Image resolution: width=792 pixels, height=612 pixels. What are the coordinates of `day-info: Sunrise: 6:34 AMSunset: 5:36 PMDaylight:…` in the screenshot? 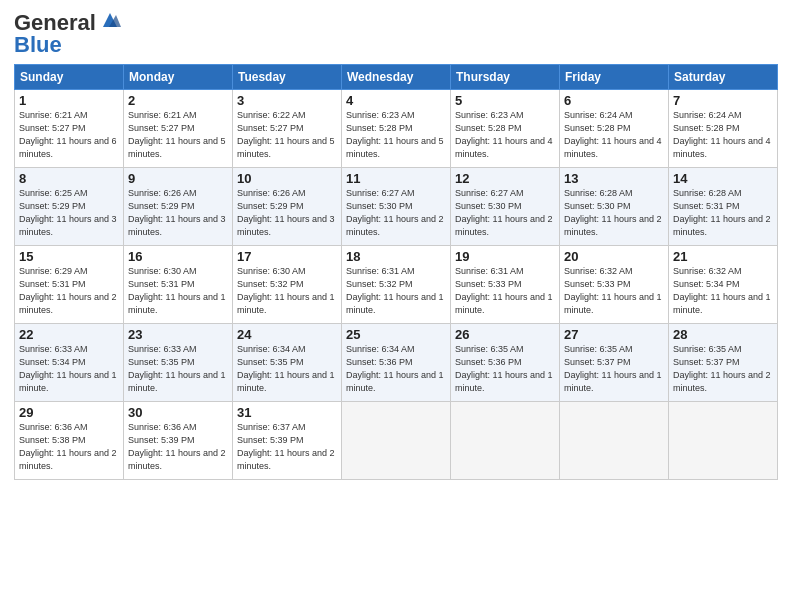 It's located at (396, 369).